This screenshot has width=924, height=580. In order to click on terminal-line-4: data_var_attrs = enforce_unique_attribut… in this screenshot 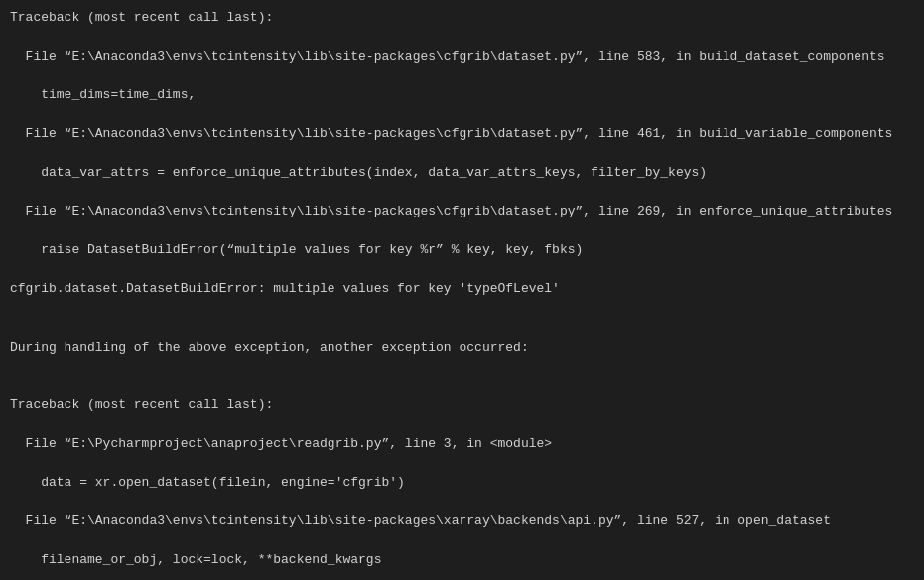, I will do `click(462, 173)`.